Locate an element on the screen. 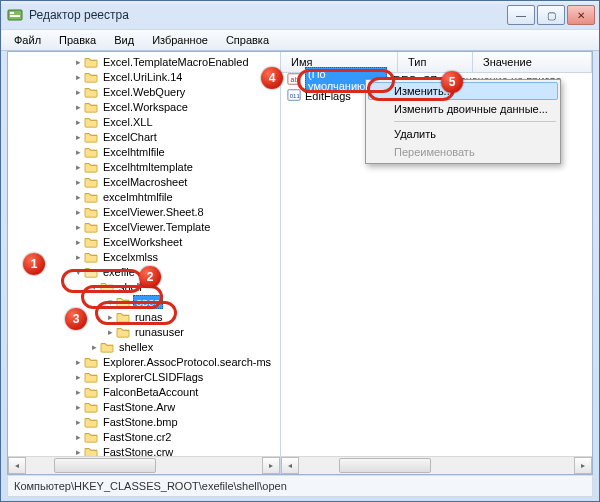 The height and width of the screenshot is (502, 600). tree-node: ▸ExcelMacrosheet is located at coordinates (144, 182).